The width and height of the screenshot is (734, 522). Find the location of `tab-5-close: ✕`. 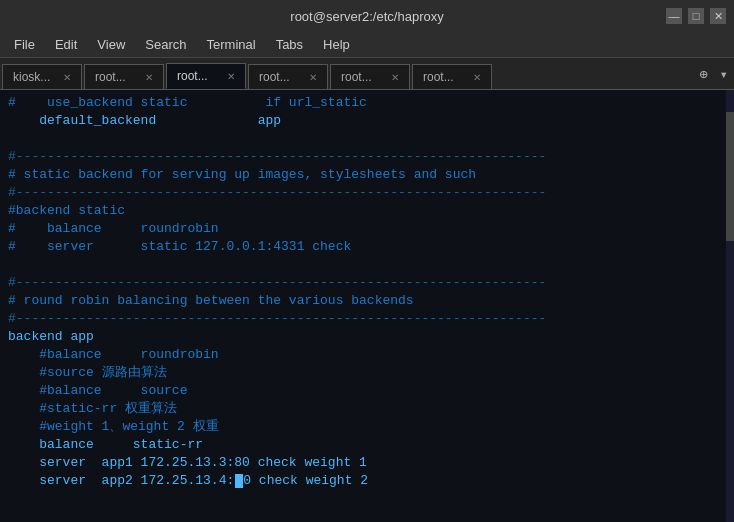

tab-5-close: ✕ is located at coordinates (477, 78).